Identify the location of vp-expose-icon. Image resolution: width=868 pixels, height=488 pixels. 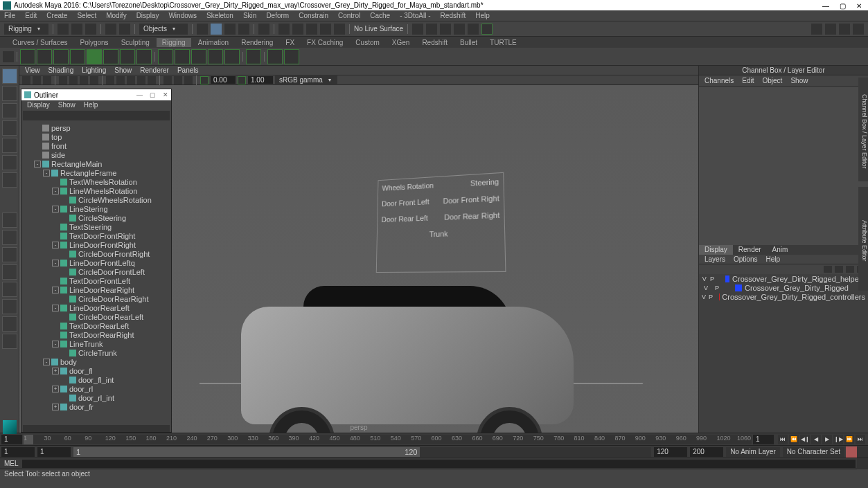
(204, 80).